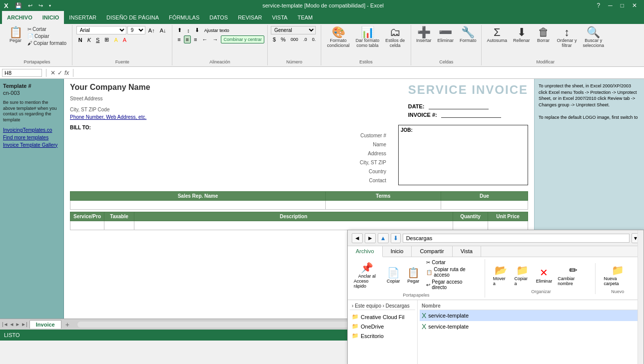 The height and width of the screenshot is (364, 644). Describe the element at coordinates (197, 30) in the screenshot. I see `align-bottom-btn: ⬇` at that location.